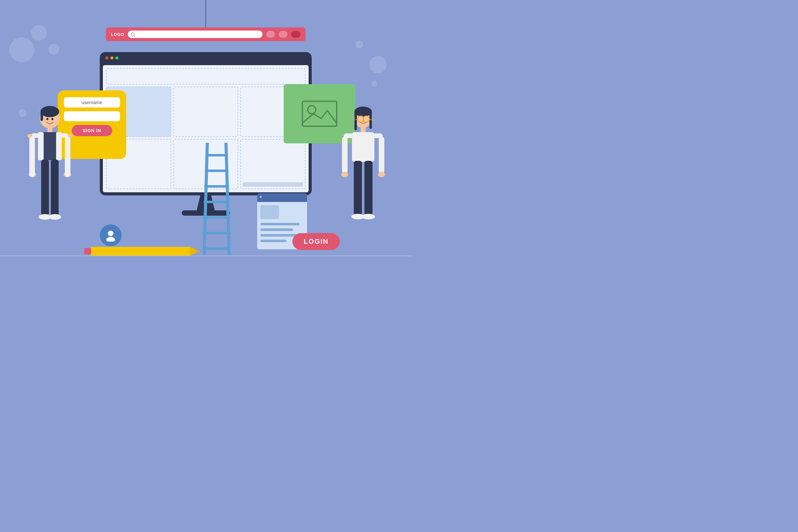  What do you see at coordinates (107, 58) in the screenshot?
I see `dot-red` at bounding box center [107, 58].